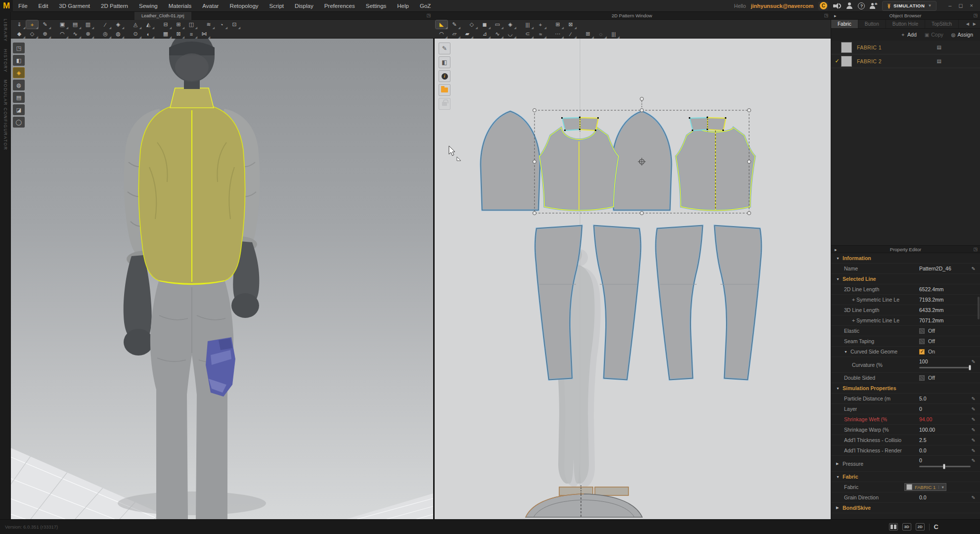 This screenshot has height=534, width=980. Describe the element at coordinates (839, 464) in the screenshot. I see `triangle-icon: ▶` at that location.